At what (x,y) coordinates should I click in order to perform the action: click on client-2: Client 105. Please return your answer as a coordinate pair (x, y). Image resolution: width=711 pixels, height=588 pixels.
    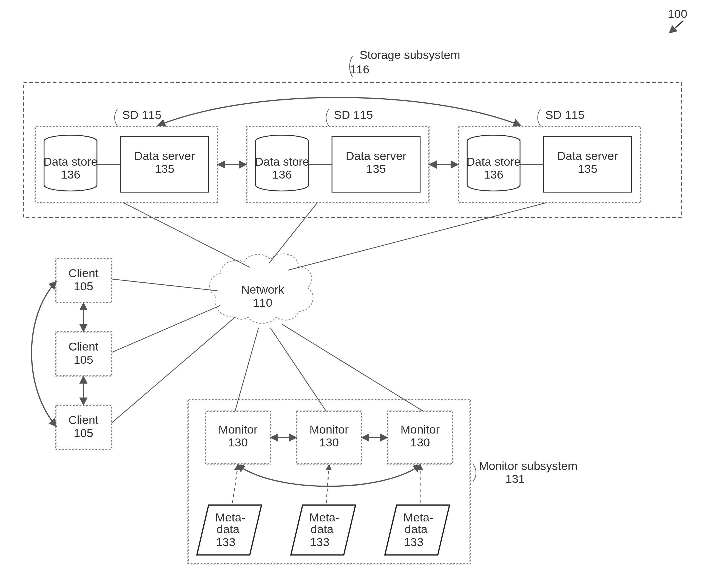
    Looking at the image, I should click on (84, 354).